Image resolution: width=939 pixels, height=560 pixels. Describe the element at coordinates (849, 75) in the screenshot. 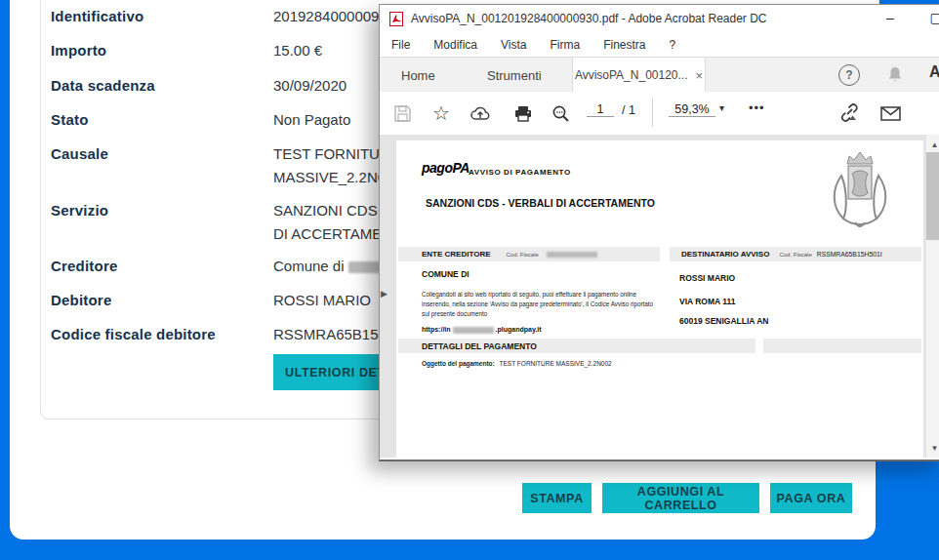

I see `help-icon: ?` at that location.